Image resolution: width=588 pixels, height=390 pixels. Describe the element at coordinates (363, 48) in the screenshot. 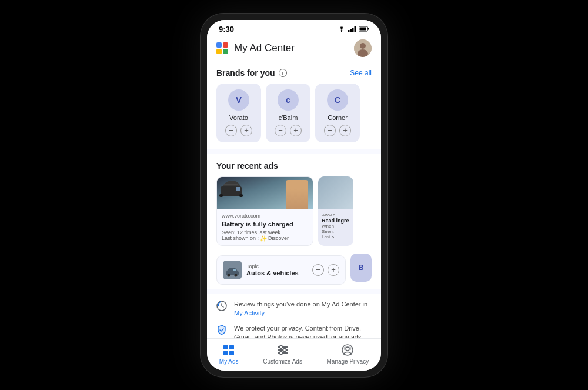

I see `user-avatar` at that location.